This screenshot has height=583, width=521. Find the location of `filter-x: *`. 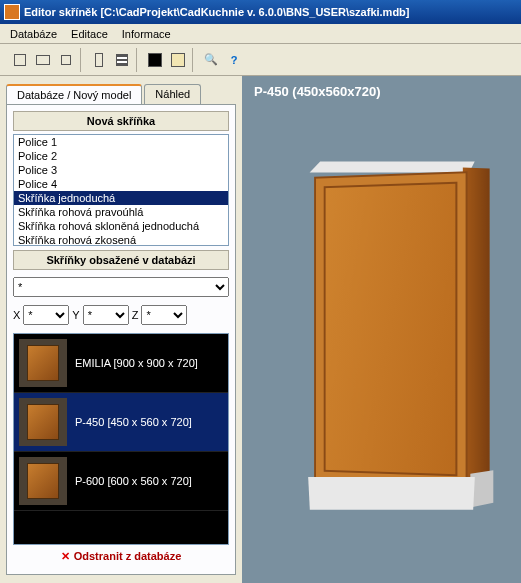

filter-x: * is located at coordinates (46, 315).